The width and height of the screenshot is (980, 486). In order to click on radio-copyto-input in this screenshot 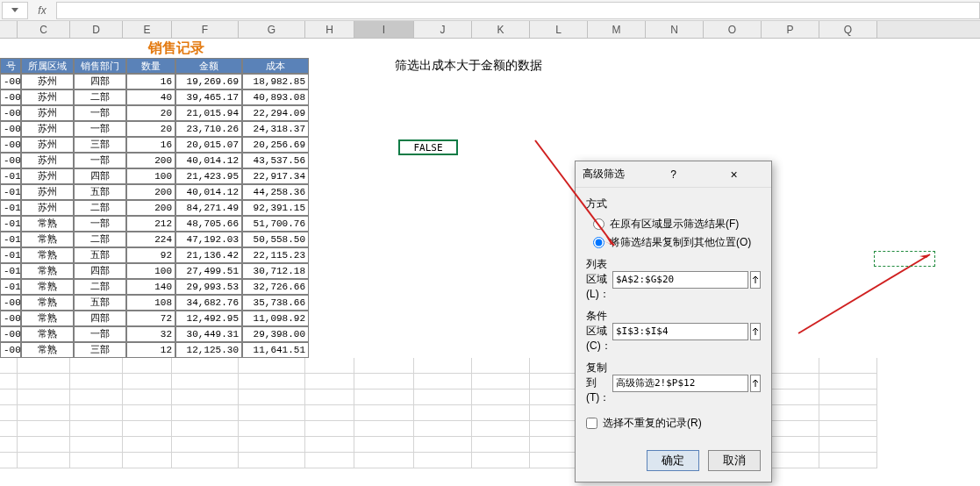, I will do `click(598, 242)`.